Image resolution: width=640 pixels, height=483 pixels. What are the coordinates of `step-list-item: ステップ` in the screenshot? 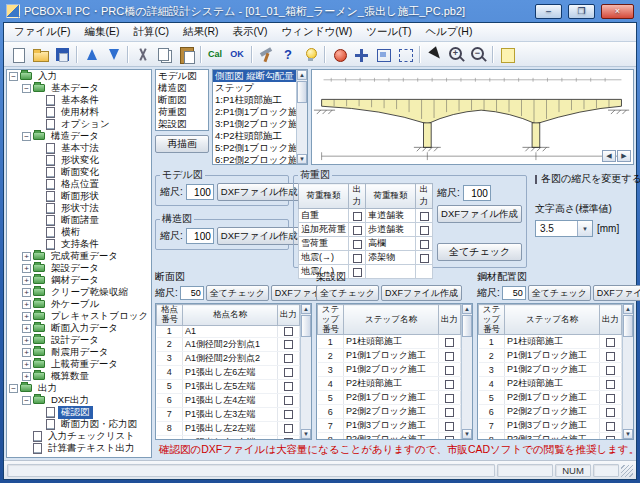 It's located at (254, 88).